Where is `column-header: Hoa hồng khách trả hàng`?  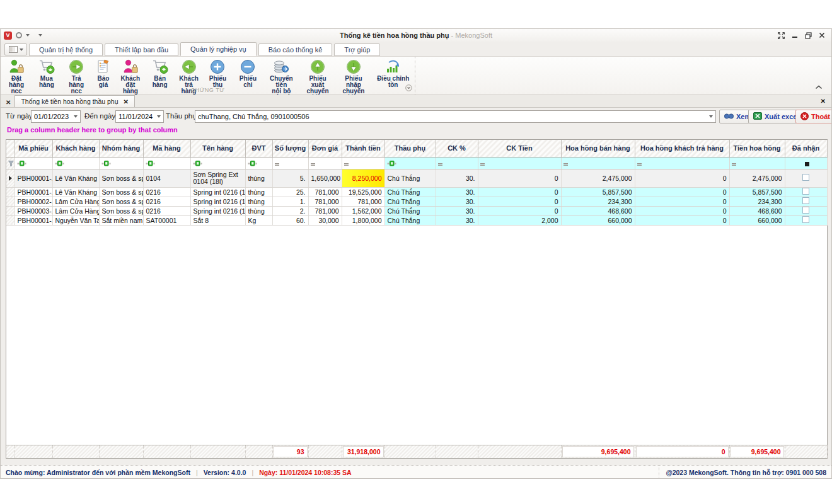 column-header: Hoa hồng khách trả hàng is located at coordinates (682, 149).